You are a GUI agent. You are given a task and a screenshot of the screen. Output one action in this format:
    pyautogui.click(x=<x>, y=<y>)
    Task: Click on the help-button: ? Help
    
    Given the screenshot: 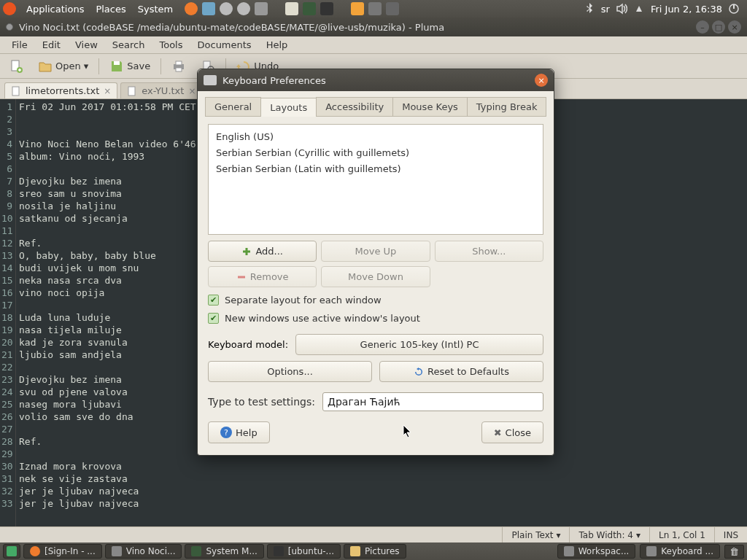 What is the action you would take?
    pyautogui.click(x=239, y=432)
    